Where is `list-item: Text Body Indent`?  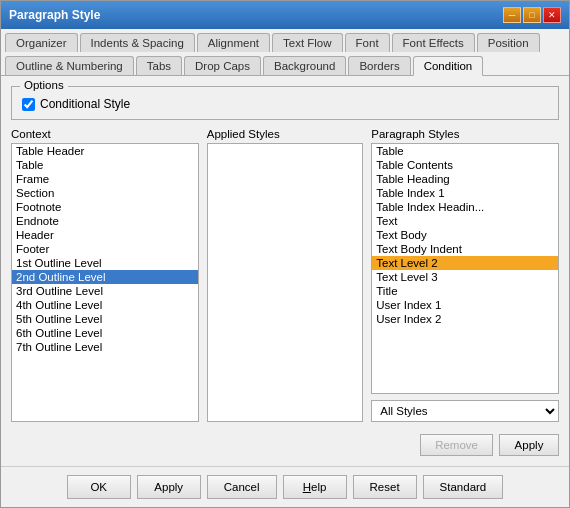
list-item: Text Body Indent is located at coordinates (465, 249).